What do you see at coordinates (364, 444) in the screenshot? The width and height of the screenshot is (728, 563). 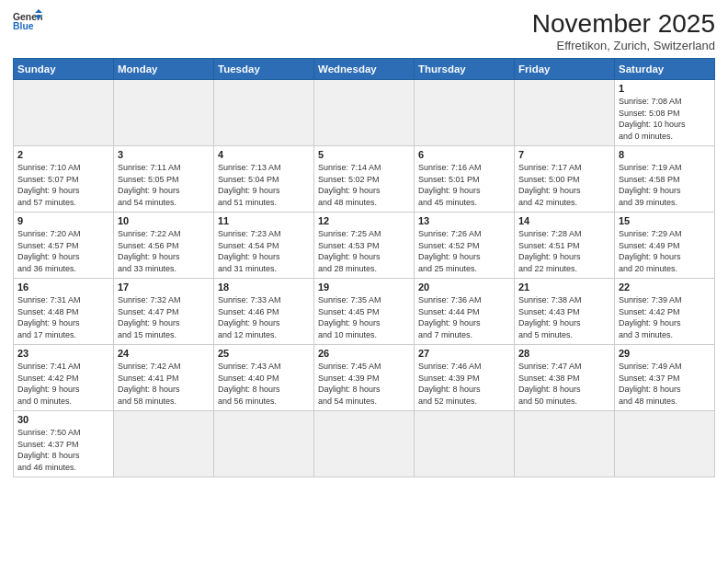 I see `week-row-5: 30Sunrise: 7:50 AM Sunset: 4:37 PM Dayli…` at bounding box center [364, 444].